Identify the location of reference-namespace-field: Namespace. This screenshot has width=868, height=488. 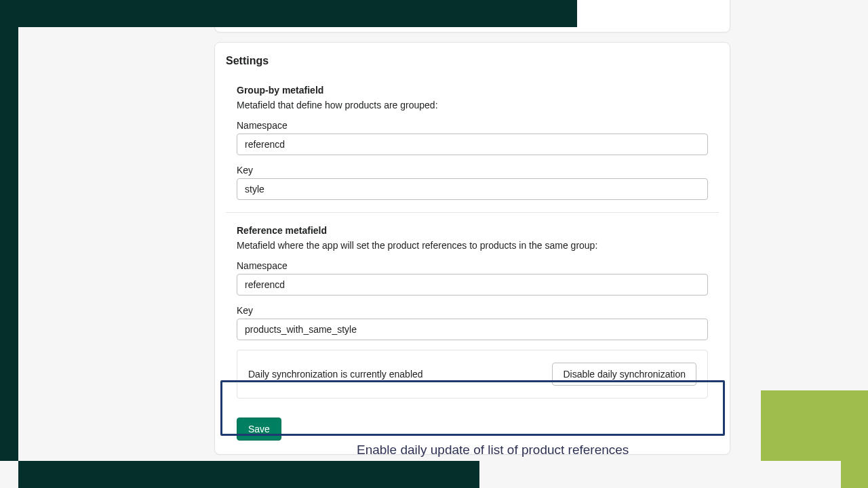
(472, 278).